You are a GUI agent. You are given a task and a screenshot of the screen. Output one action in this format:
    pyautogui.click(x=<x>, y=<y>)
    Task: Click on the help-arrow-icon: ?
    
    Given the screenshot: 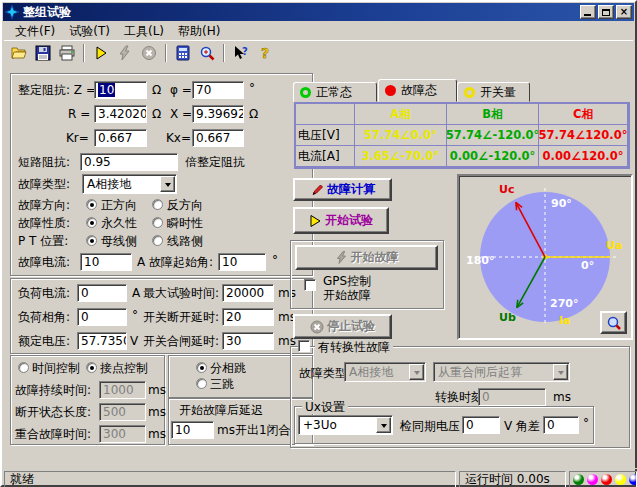 What is the action you would take?
    pyautogui.click(x=241, y=53)
    